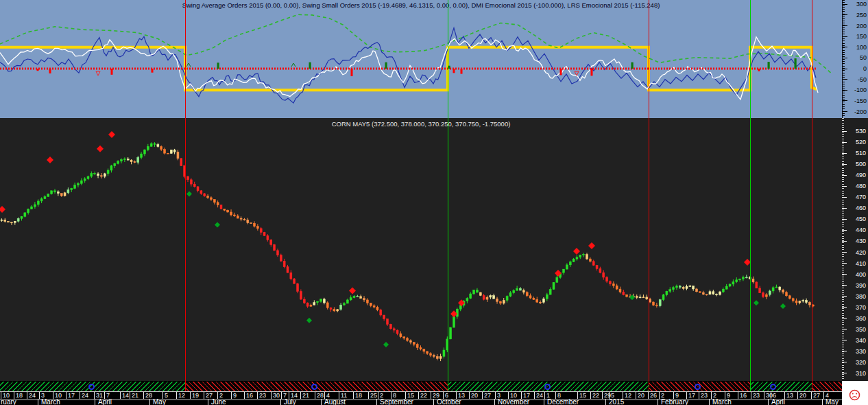 The width and height of the screenshot is (868, 405). I want to click on buy-event-line, so click(750, 196).